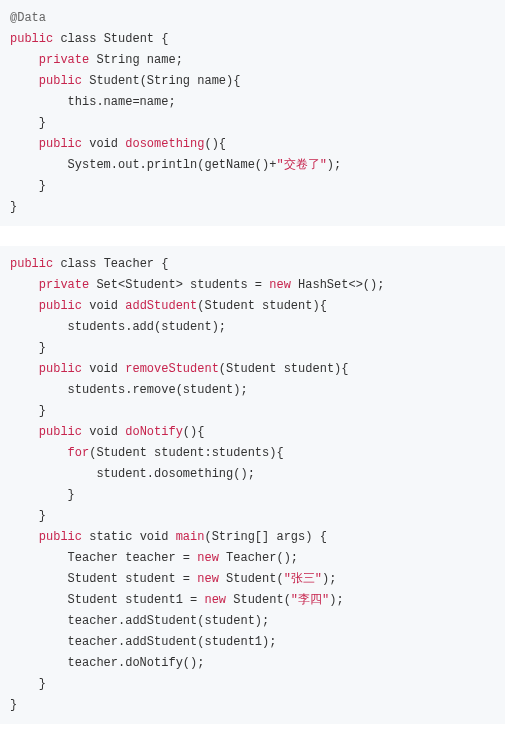  Describe the element at coordinates (303, 579) in the screenshot. I see `string-literal: "张三"` at that location.